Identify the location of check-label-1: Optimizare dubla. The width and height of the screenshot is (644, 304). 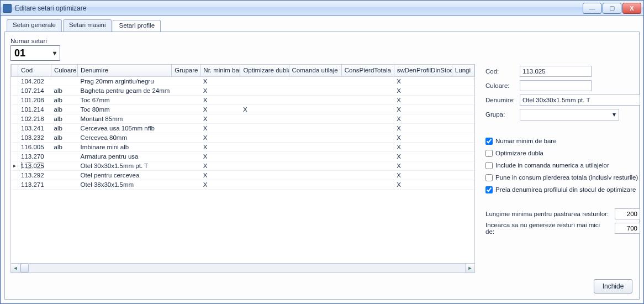
(519, 153).